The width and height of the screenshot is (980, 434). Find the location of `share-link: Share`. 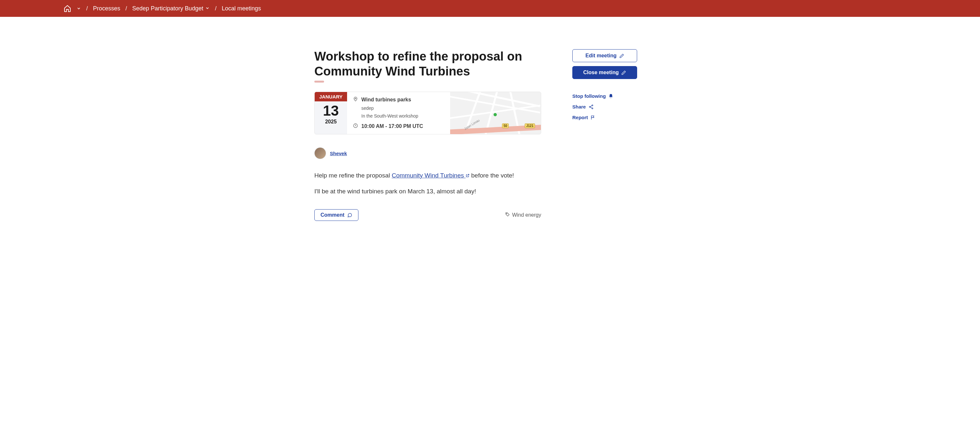

share-link: Share is located at coordinates (605, 107).